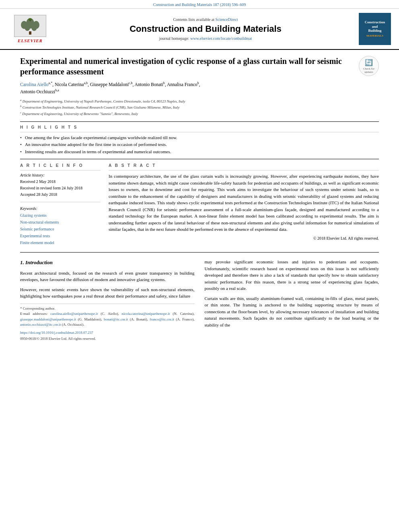 The image size is (399, 532). What do you see at coordinates (146, 314) in the screenshot?
I see `email-nicola: nicola.caterina@uniparthenope.it` at bounding box center [146, 314].